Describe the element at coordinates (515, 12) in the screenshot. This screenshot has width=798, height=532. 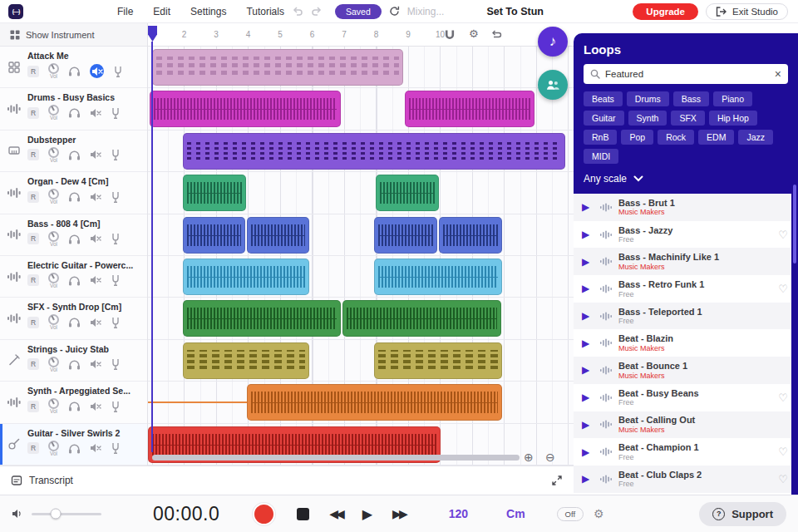
I see `project-title: Set To Stun` at that location.